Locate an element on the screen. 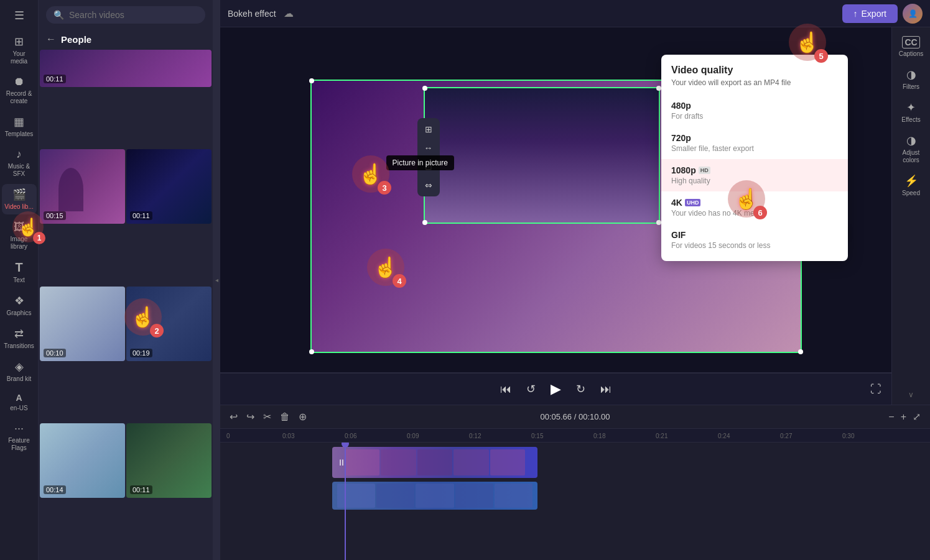  right-panel-speed: ⚡ Speed is located at coordinates (911, 185).